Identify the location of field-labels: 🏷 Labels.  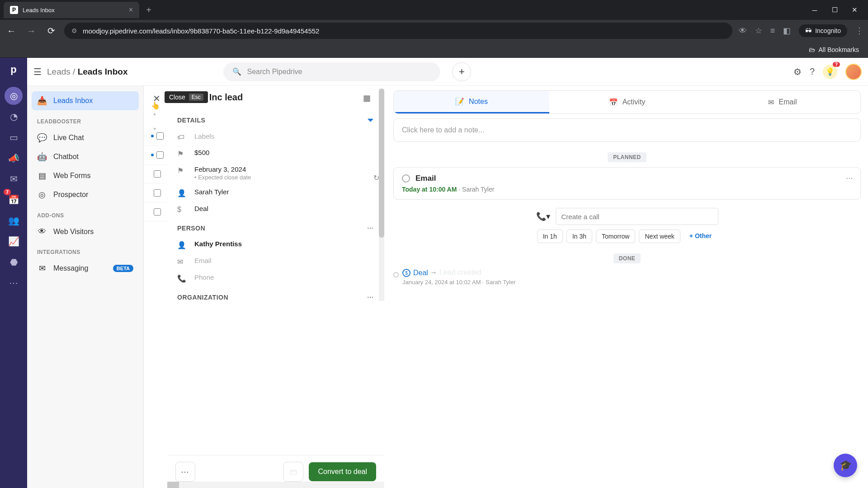
(276, 137).